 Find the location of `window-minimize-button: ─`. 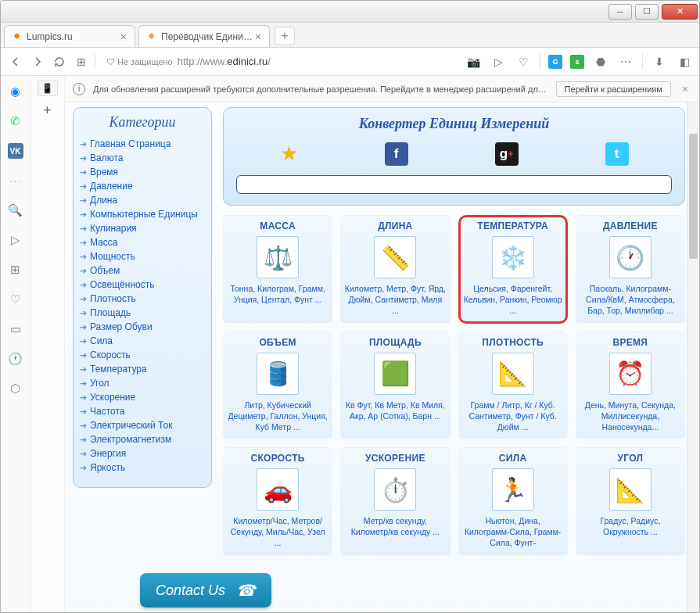

window-minimize-button: ─ is located at coordinates (620, 12).